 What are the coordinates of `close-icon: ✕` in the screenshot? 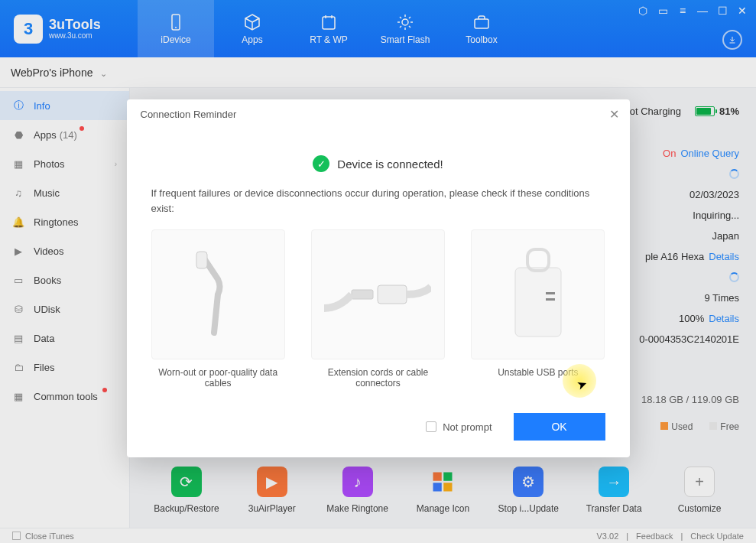 It's located at (615, 115).